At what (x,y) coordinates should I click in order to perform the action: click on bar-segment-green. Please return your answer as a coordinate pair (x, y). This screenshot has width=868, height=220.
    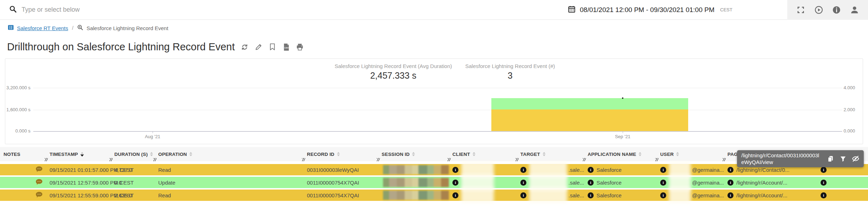
    Looking at the image, I should click on (590, 104).